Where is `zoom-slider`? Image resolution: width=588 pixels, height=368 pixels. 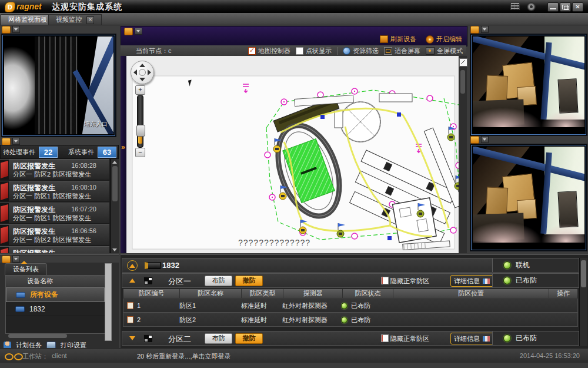 zoom-slider is located at coordinates (140, 121).